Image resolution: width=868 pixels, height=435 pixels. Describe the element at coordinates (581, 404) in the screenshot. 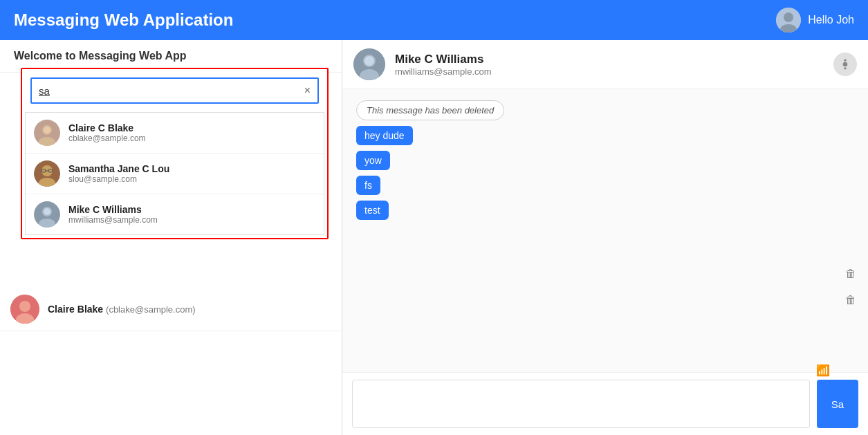

I see `message-input` at that location.